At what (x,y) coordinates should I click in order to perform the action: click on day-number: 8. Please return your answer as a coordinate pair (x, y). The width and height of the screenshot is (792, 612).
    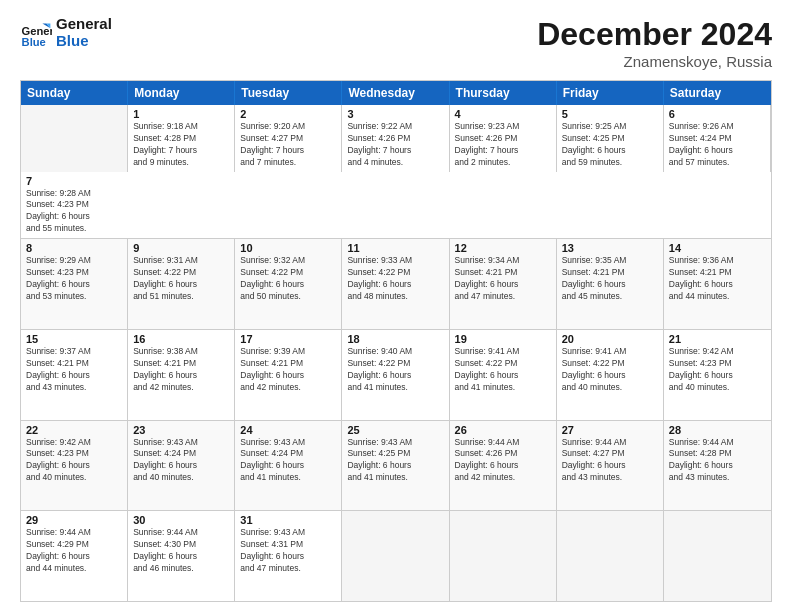
    Looking at the image, I should click on (74, 248).